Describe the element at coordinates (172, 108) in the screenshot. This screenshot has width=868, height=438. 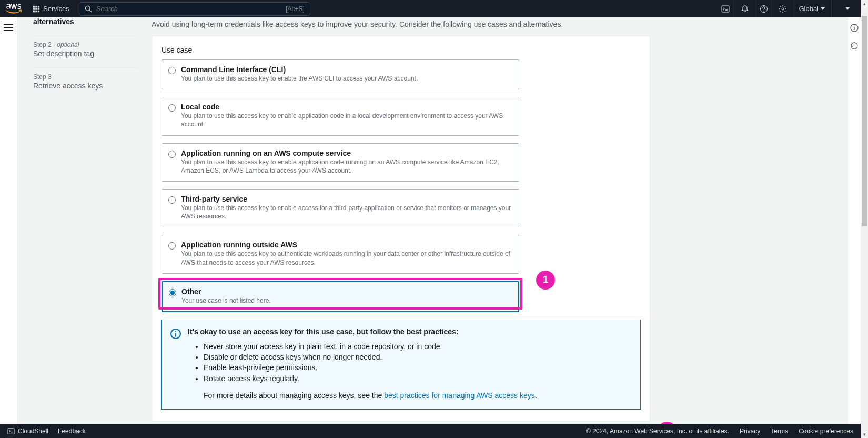
I see `option-local-code-radio` at that location.